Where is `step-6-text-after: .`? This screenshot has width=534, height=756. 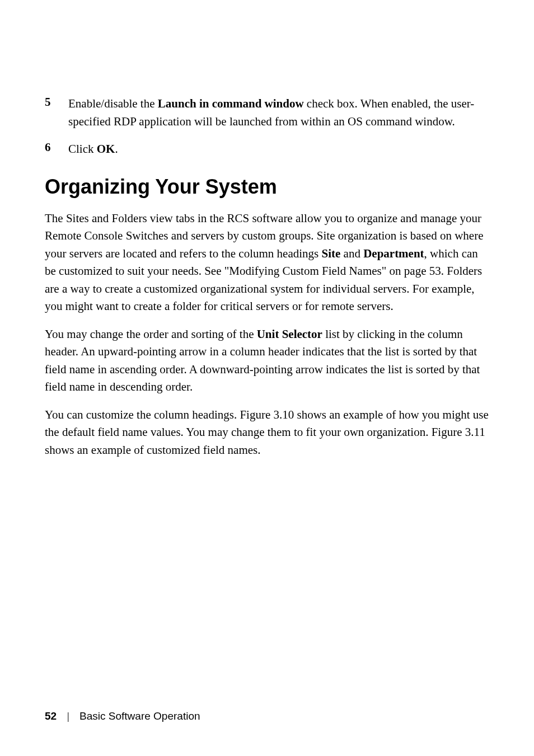
step-6-text-after: . is located at coordinates (116, 149).